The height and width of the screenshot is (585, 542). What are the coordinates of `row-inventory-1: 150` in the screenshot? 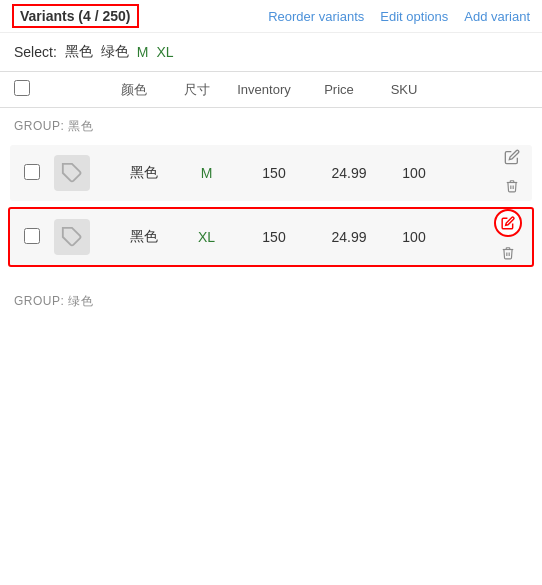 It's located at (274, 173).